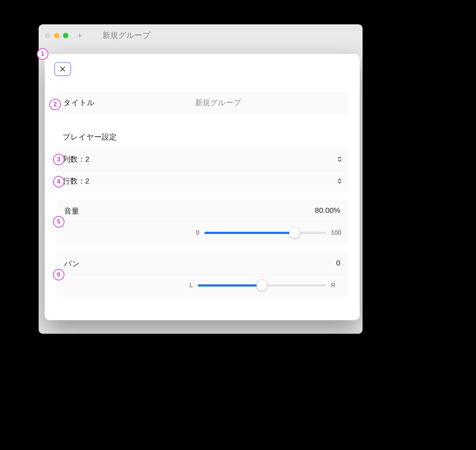  What do you see at coordinates (59, 182) in the screenshot?
I see `annotation-4: 4` at bounding box center [59, 182].